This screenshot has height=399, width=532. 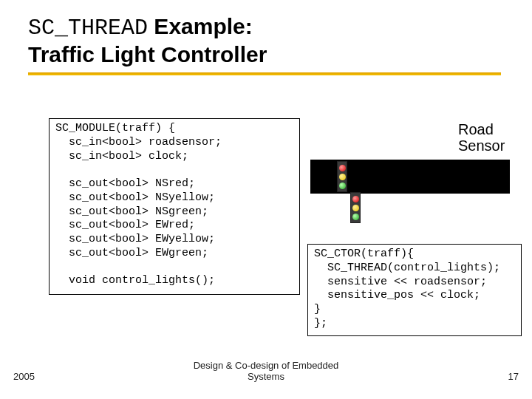 I want to click on footer-page-number: 17, so click(x=514, y=377).